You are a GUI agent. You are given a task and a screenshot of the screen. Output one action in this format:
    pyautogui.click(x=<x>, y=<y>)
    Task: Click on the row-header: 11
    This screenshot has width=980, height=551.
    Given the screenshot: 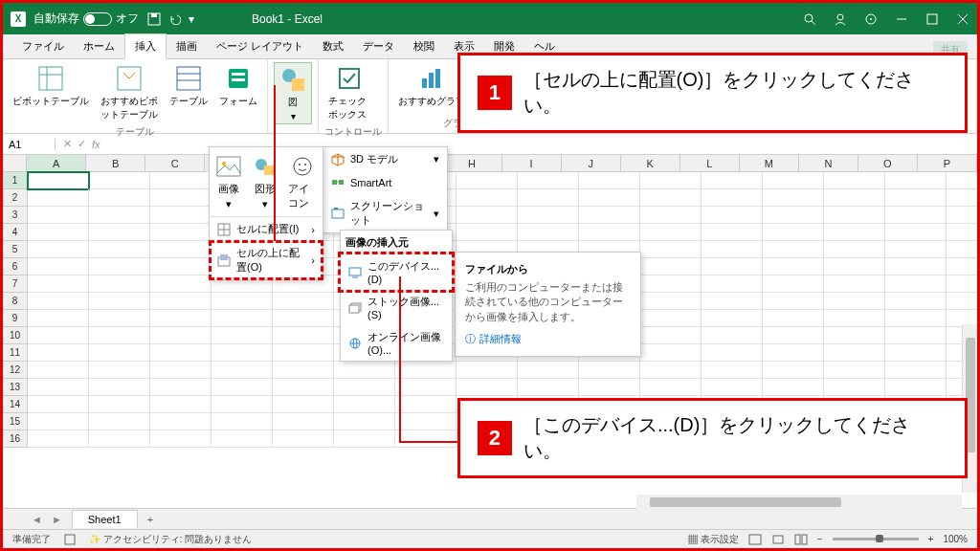 What is the action you would take?
    pyautogui.click(x=15, y=353)
    